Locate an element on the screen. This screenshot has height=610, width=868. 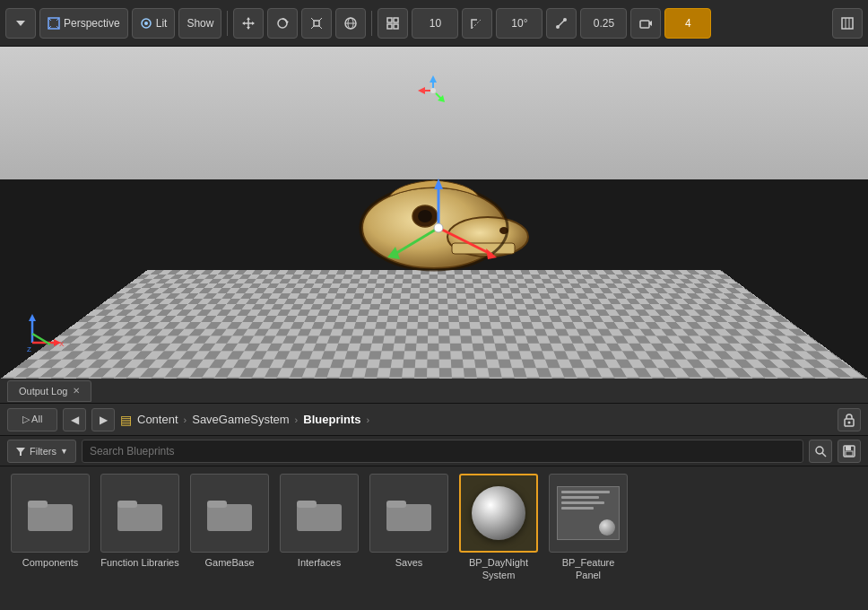
folder-icon: ▤ is located at coordinates (126, 420).